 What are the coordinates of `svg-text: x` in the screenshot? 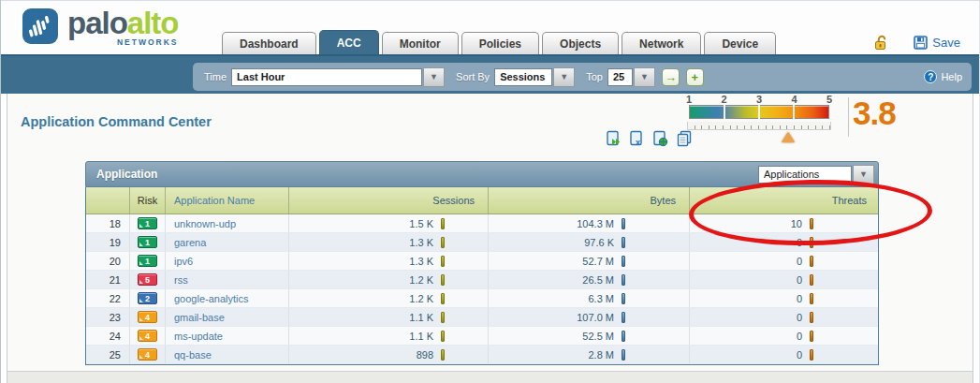 It's located at (638, 142).